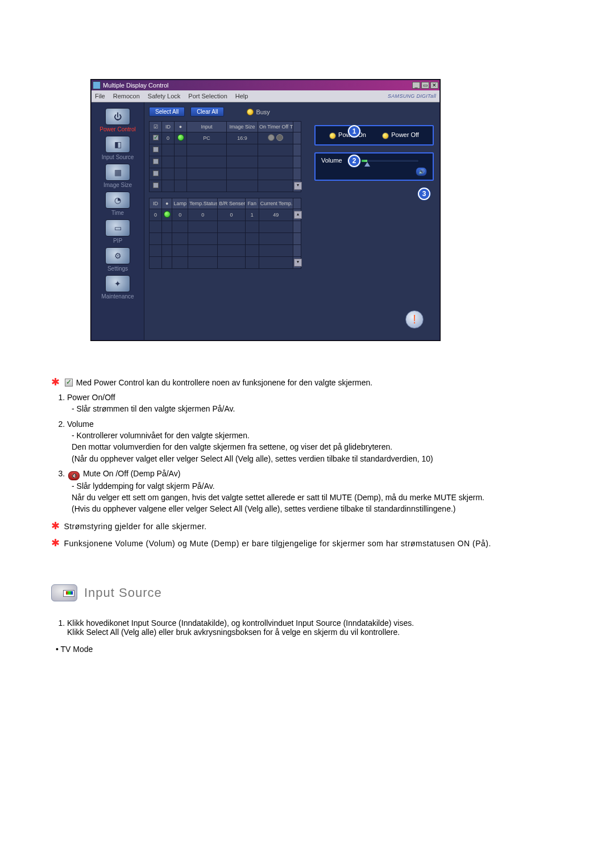  What do you see at coordinates (118, 228) in the screenshot?
I see `pip-icon: ▭` at bounding box center [118, 228].